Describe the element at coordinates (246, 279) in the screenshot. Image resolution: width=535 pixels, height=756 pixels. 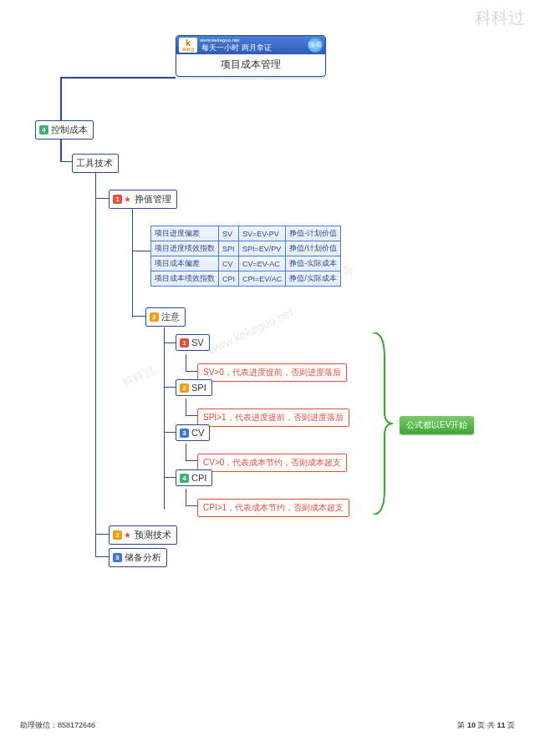
I see `table-row: 项目成本绩效指数CPICPI=EV/AC挣值/实际成本` at that location.